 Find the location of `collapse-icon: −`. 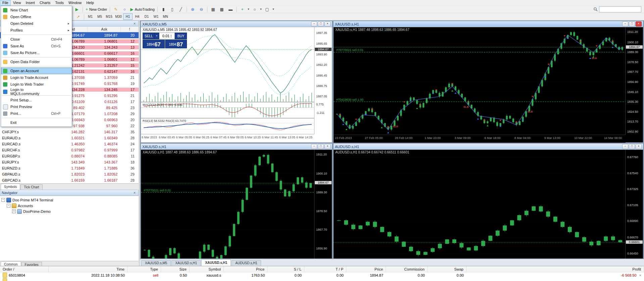

collapse-icon: − is located at coordinates (9, 205).